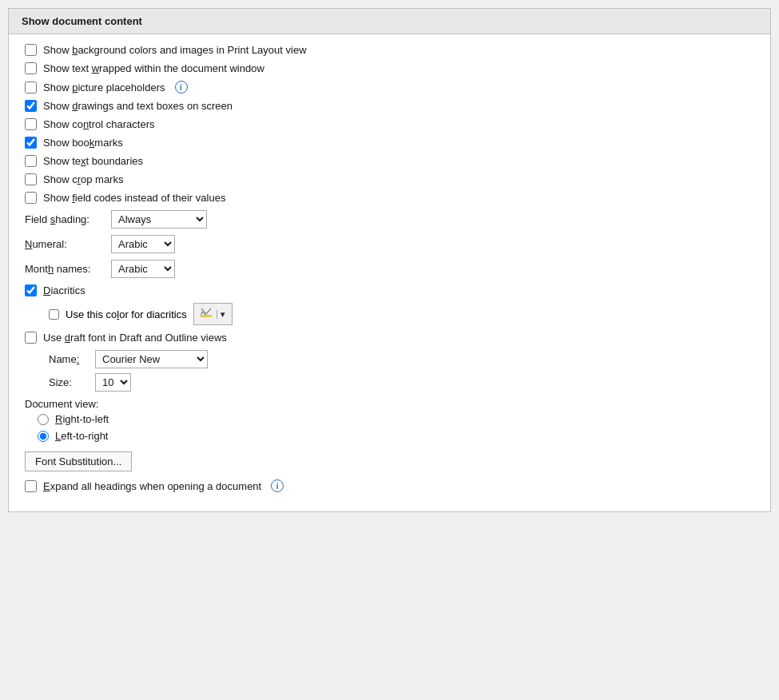  I want to click on cb-background-colors, so click(30, 50).